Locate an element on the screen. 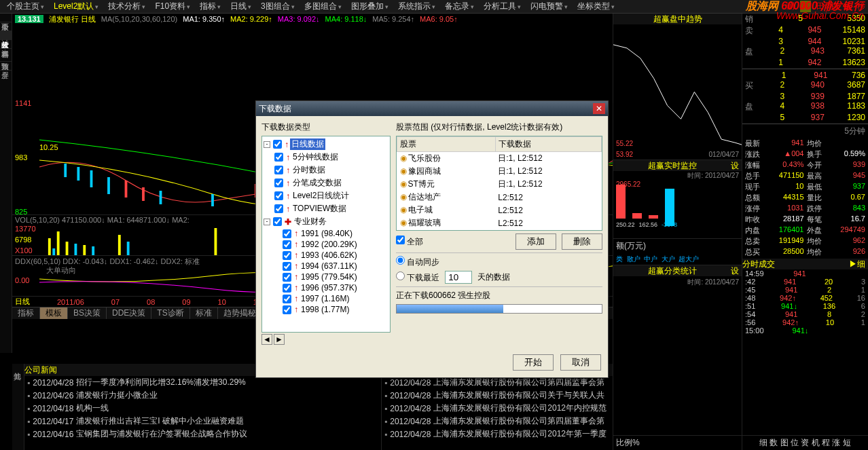  btab-template: 模板 is located at coordinates (54, 314).